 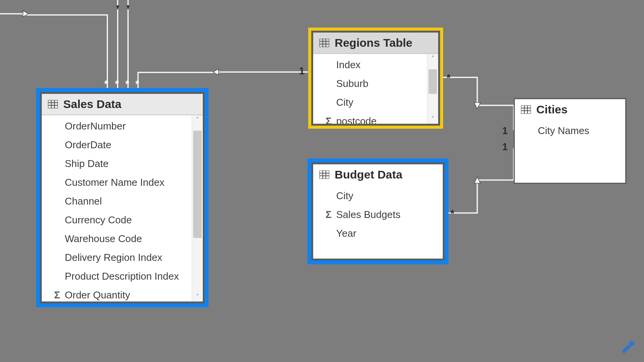 I want to click on table-title: Cities, so click(x=552, y=110).